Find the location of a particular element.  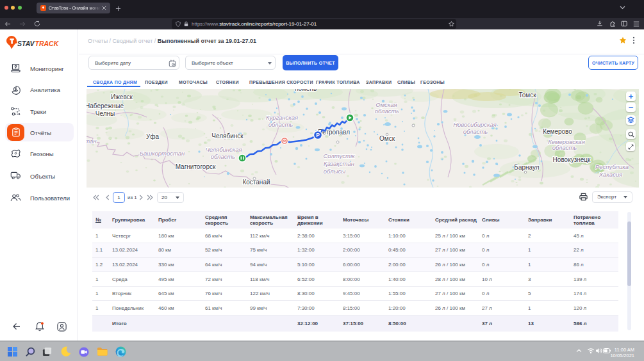

svg-text: Новокузнецк is located at coordinates (572, 160).